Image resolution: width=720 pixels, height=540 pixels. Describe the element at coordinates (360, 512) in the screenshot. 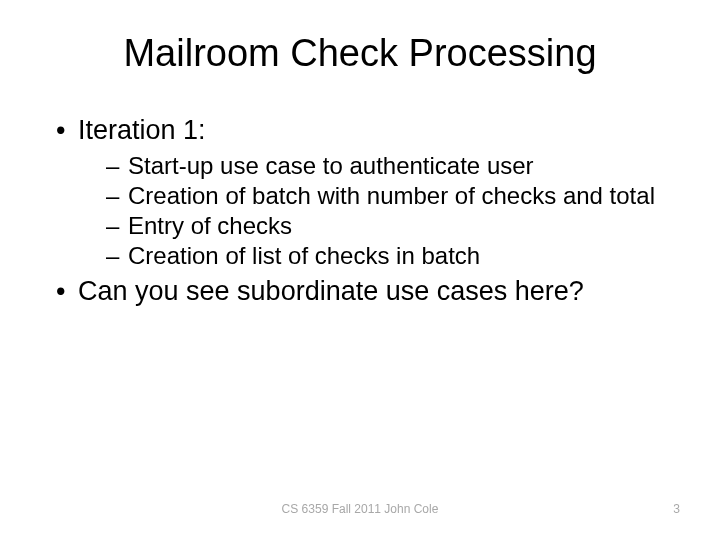

I see `slide-footer: CS 6359 Fall 2011 John Cole 3` at that location.